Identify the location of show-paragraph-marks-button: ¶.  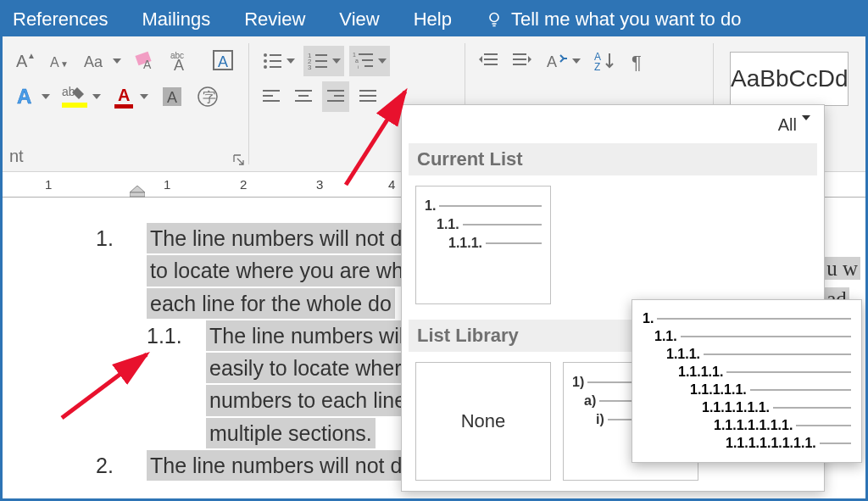
(639, 61).